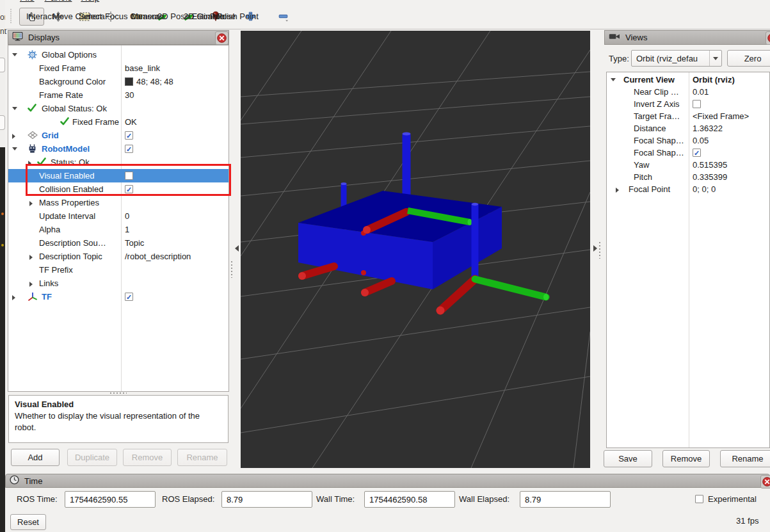 This screenshot has height=532, width=770. What do you see at coordinates (118, 109) in the screenshot?
I see `tree-row-global-status-ok: Global Status: Ok` at bounding box center [118, 109].